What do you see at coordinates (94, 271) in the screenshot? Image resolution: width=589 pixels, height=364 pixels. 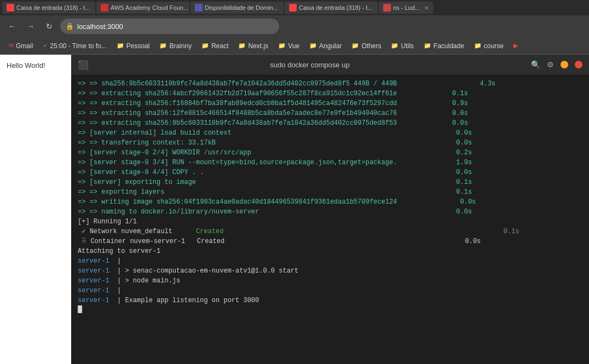 I see `server-label-2: server-1` at bounding box center [94, 271].